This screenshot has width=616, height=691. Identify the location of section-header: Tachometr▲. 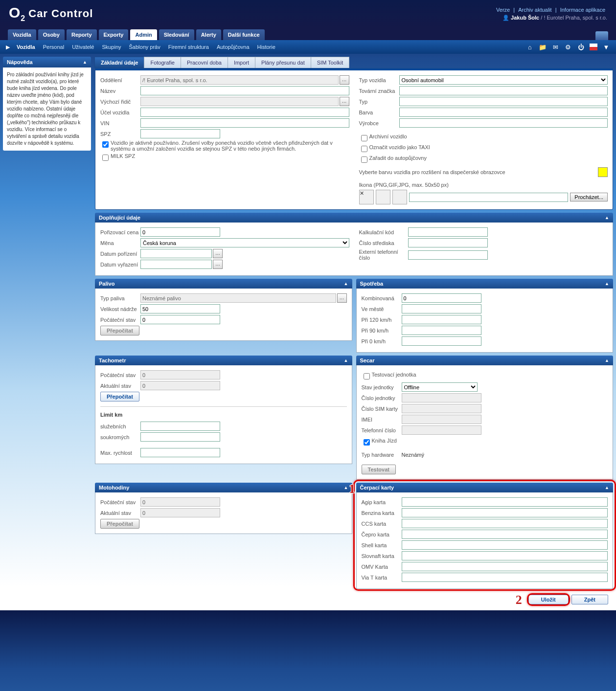
(224, 360).